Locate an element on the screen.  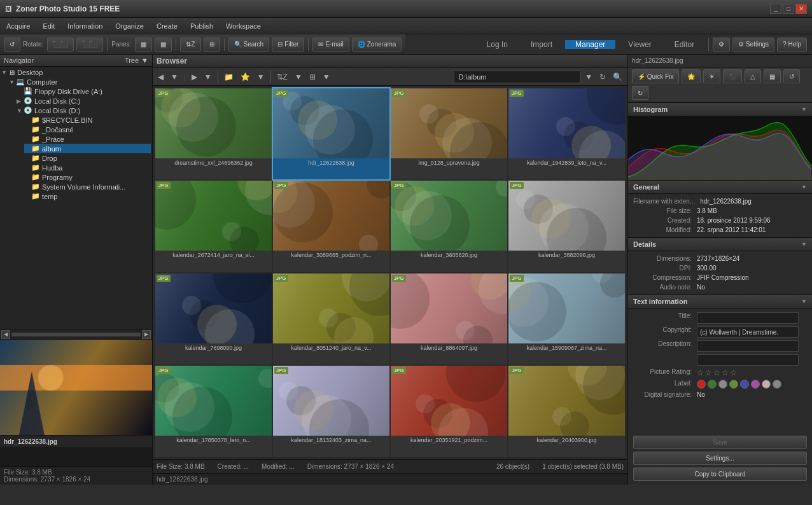
close-button: ✕ is located at coordinates (801, 9).